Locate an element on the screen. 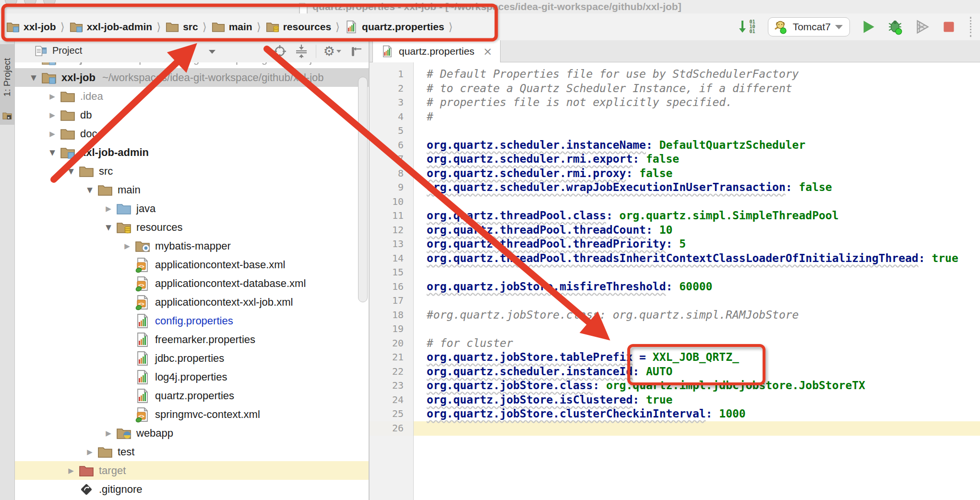  tree-item-label: .gitignore is located at coordinates (121, 489).